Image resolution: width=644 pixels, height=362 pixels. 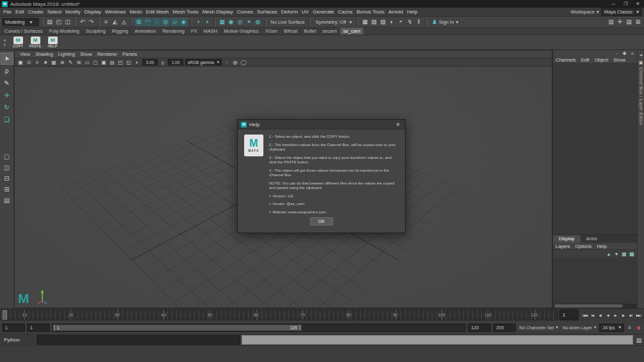 What do you see at coordinates (176, 62) in the screenshot?
I see `gamma-field: 1.00` at bounding box center [176, 62].